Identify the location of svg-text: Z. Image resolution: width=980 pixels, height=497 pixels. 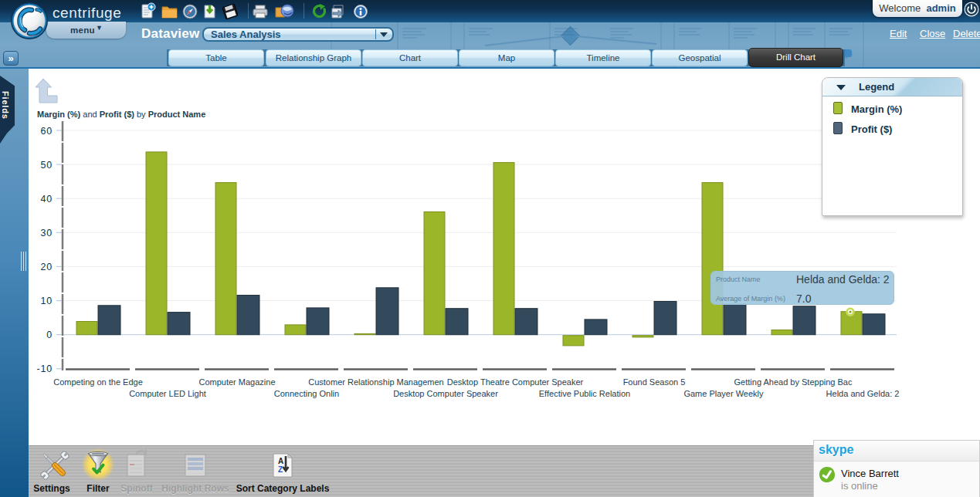
(280, 469).